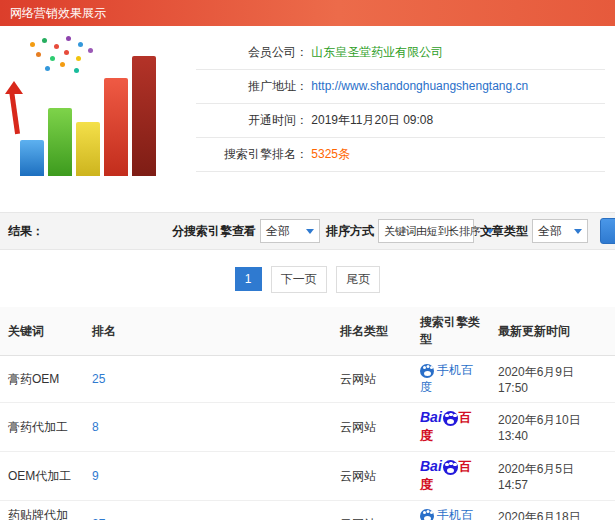 This screenshot has height=520, width=615. What do you see at coordinates (400, 53) in the screenshot?
I see `info-row-company: 会员公司： 山东皇圣堂药业有限公司` at bounding box center [400, 53].